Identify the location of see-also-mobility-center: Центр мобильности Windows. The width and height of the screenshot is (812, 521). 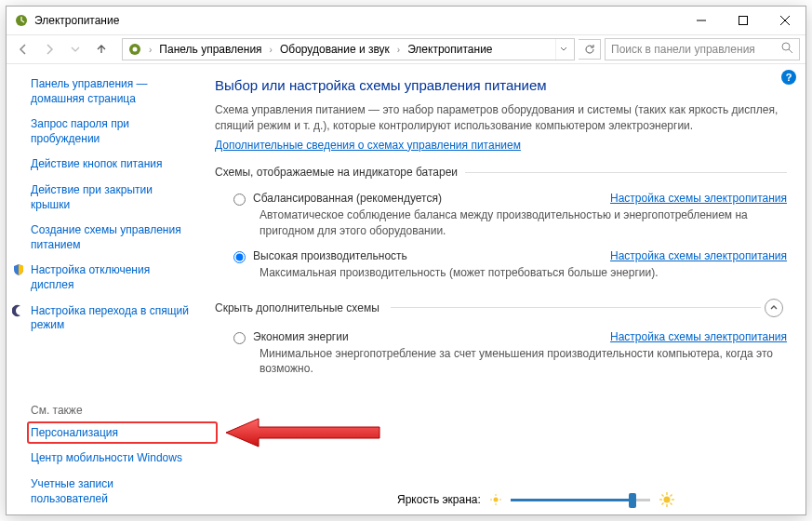
(112, 459).